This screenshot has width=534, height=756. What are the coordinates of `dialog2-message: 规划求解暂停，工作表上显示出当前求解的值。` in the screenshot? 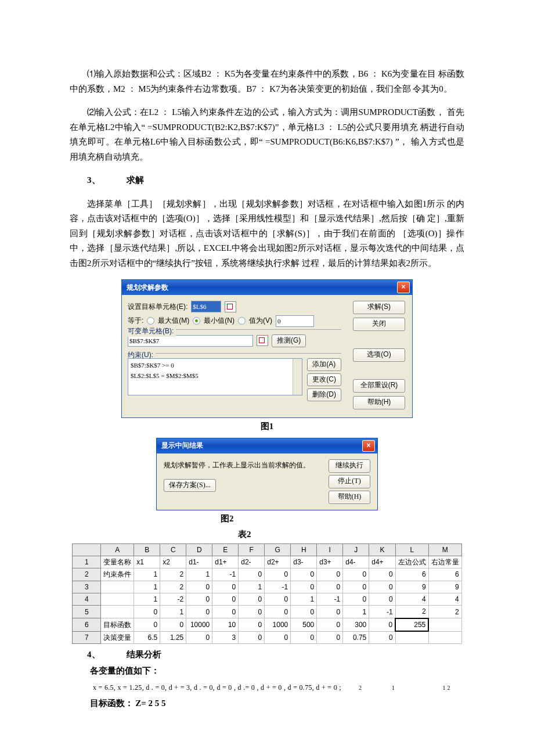 It's located at (241, 465).